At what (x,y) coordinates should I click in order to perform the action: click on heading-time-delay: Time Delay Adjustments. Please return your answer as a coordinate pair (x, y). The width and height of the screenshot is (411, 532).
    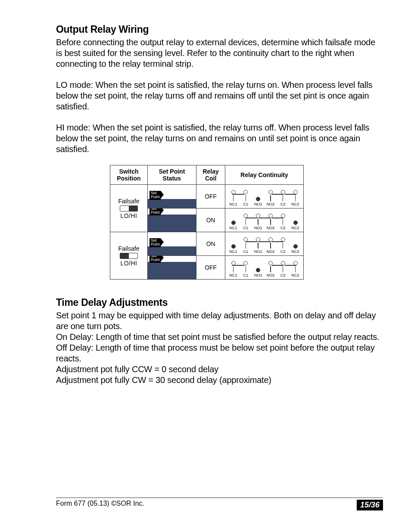
    Looking at the image, I should click on (220, 302).